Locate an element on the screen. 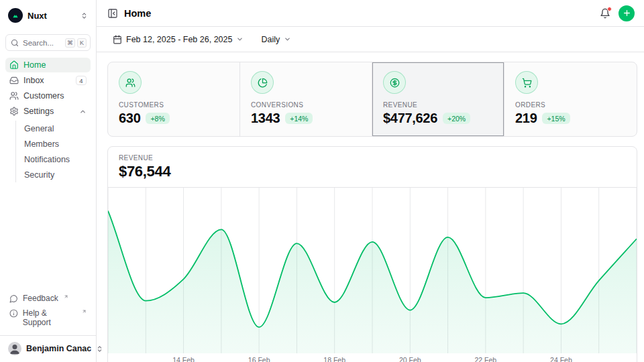 This screenshot has height=362, width=644. add-button is located at coordinates (627, 13).